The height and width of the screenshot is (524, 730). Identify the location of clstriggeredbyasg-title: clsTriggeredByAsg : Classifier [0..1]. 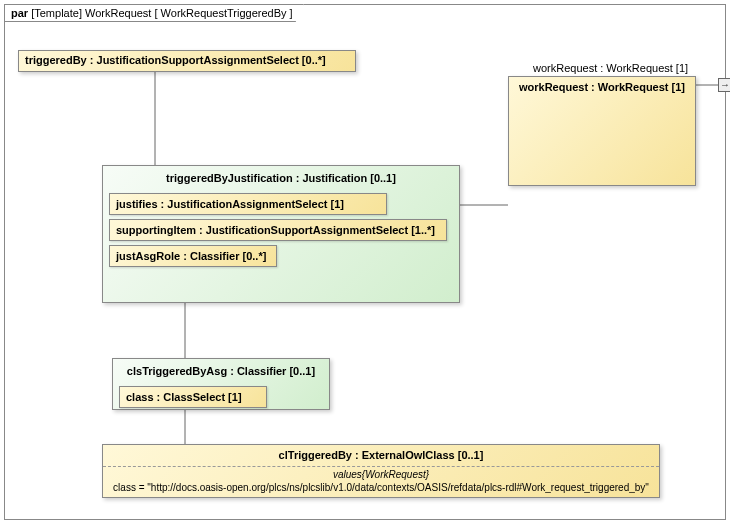
(221, 372).